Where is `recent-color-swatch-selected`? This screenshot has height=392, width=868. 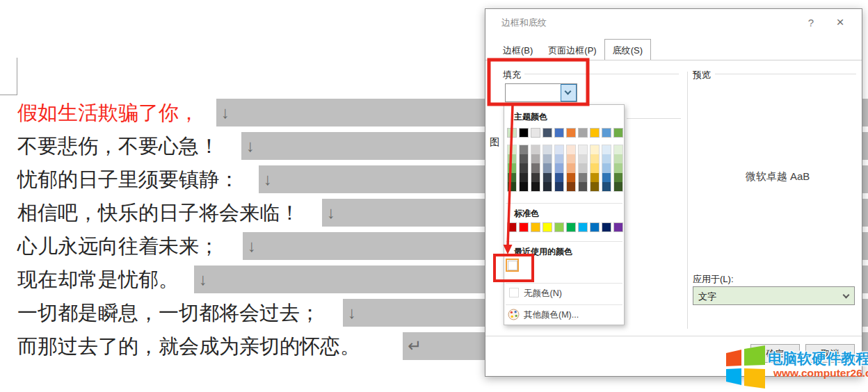 recent-color-swatch-selected is located at coordinates (512, 266).